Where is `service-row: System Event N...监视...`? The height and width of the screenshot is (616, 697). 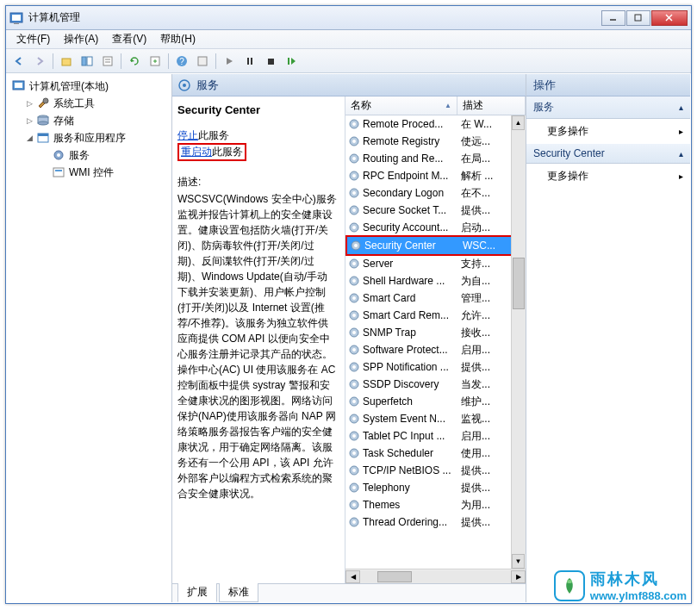
service-row: System Event N...监视... is located at coordinates (436, 419).